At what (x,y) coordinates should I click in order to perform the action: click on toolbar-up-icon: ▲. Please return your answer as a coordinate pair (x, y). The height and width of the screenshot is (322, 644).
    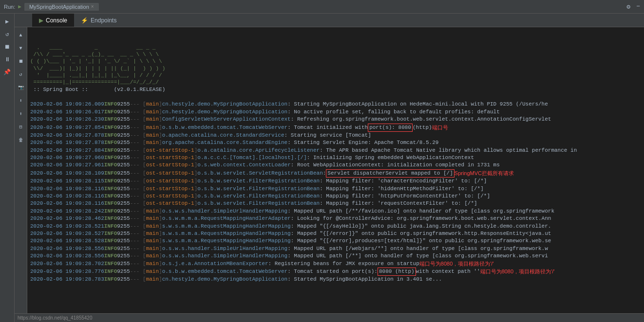
    Looking at the image, I should click on (21, 35).